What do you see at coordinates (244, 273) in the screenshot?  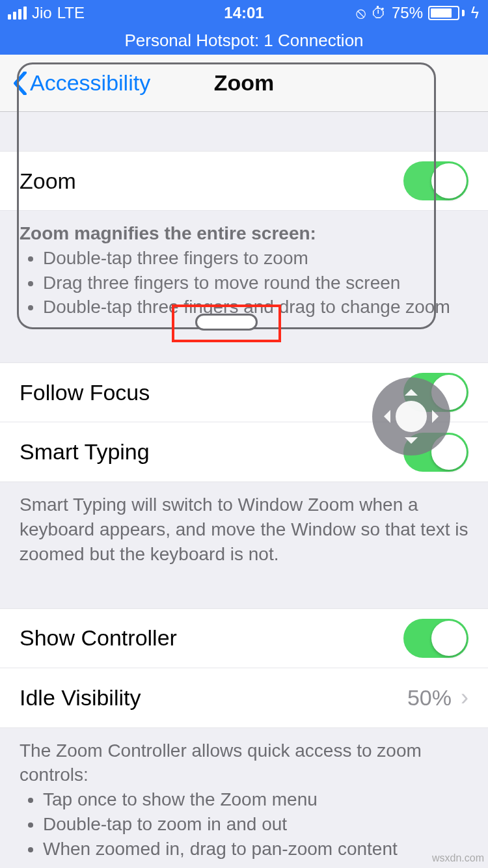 I see `zoom-help: Zoom magnifies the entire screen: Double…` at bounding box center [244, 273].